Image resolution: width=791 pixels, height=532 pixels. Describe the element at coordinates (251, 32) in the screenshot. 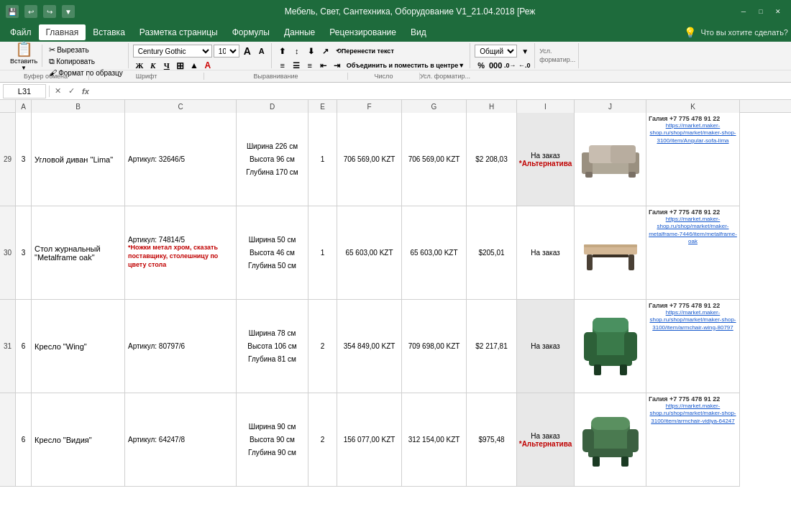

I see `menu-formulas: Формулы` at that location.